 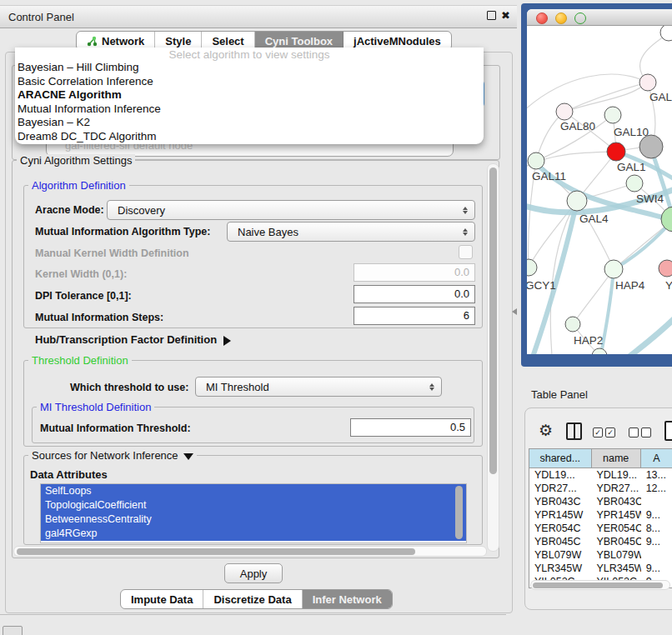 I want to click on dropdown-item: ARACNE Algorithm, so click(x=249, y=95).